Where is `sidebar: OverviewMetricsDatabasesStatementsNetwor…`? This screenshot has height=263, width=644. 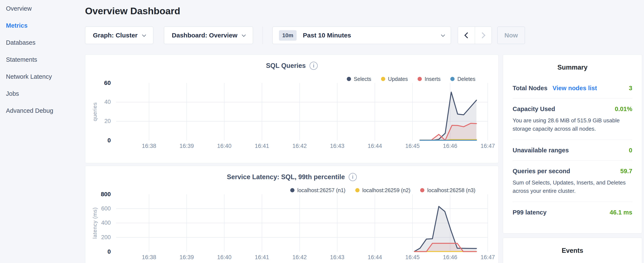
sidebar: OverviewMetricsDatabasesStatementsNetwor… is located at coordinates (42, 132).